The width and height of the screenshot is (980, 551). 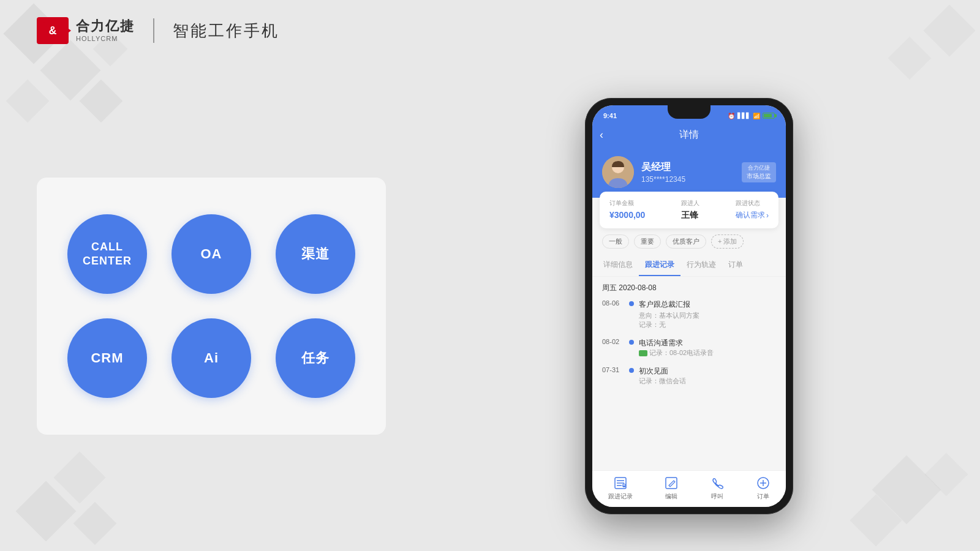 What do you see at coordinates (613, 315) in the screenshot?
I see `tl-date-1: 08-06` at bounding box center [613, 315].